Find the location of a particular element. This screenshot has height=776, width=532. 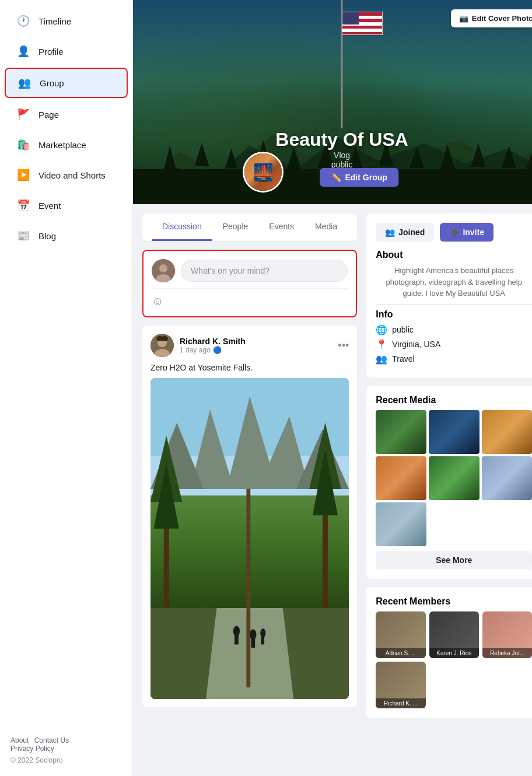

info-location-text: Virginia, USA is located at coordinates (416, 344).